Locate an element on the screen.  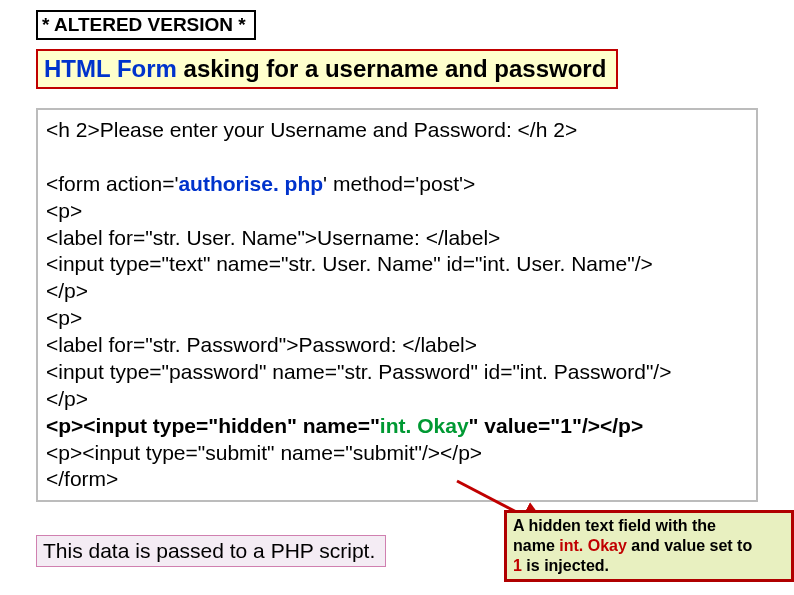
code-text: <p><input type="hidden" name=" is located at coordinates (213, 426).